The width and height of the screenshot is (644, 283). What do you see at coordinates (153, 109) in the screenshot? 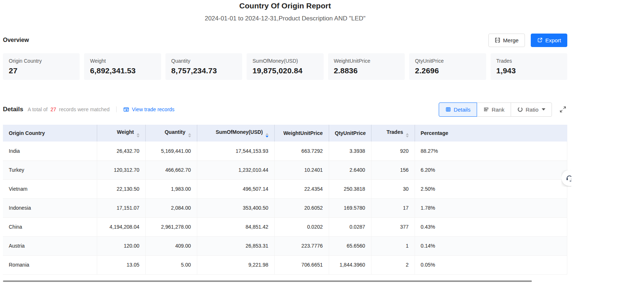
I see `view-trade-records-label: View trade records` at bounding box center [153, 109].